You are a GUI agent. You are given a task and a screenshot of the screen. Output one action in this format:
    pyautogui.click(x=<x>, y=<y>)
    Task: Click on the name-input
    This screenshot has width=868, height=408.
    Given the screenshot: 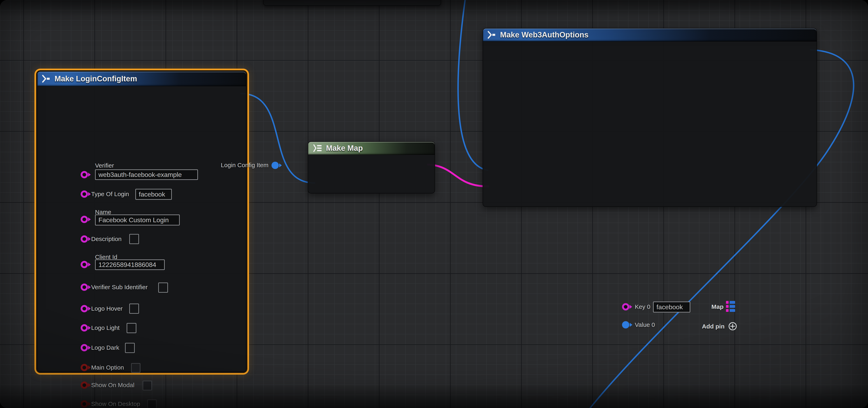 What is the action you would take?
    pyautogui.click(x=137, y=220)
    